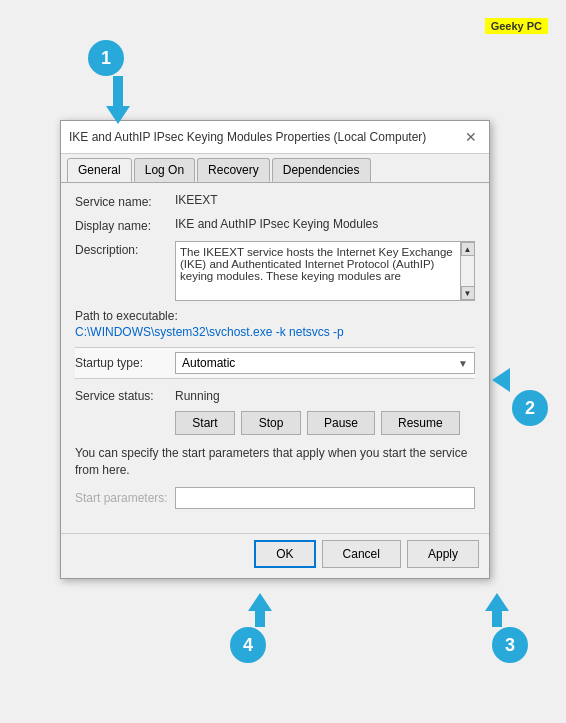  I want to click on description-row: Description: The IKEEXT service hosts th…, so click(275, 271).